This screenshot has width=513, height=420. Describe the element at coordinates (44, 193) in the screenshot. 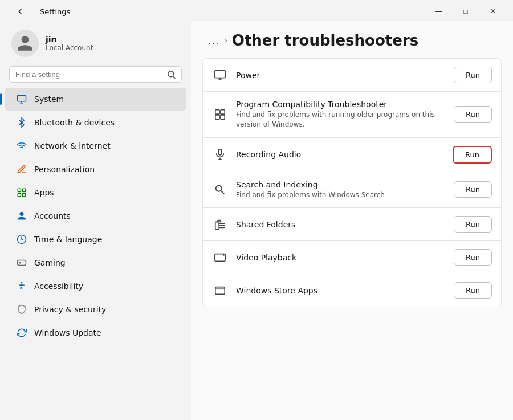

I see `sidebar-item-apps-label: Apps` at that location.